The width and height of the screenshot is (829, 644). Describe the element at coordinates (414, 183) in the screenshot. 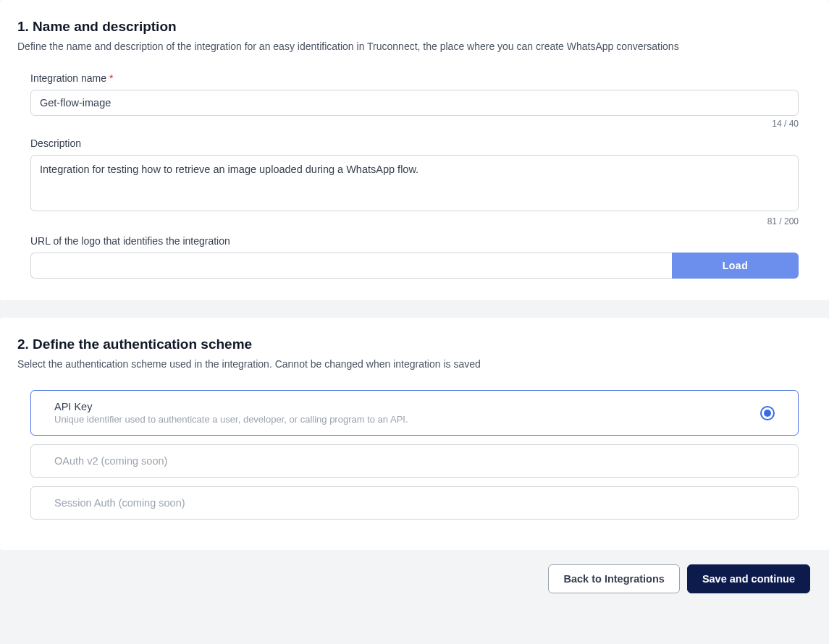

I see `description-input` at that location.